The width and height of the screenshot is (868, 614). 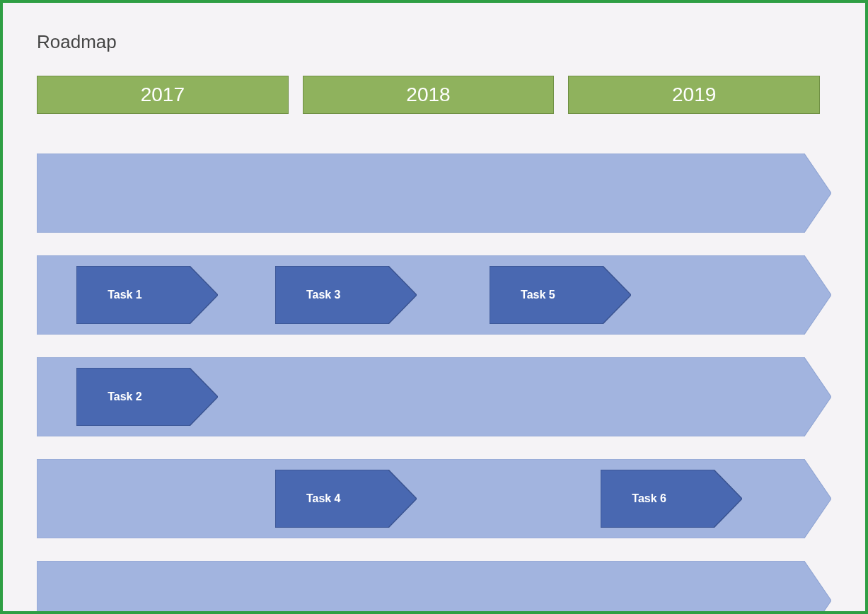 I want to click on task-label: Task 4, so click(x=308, y=499).